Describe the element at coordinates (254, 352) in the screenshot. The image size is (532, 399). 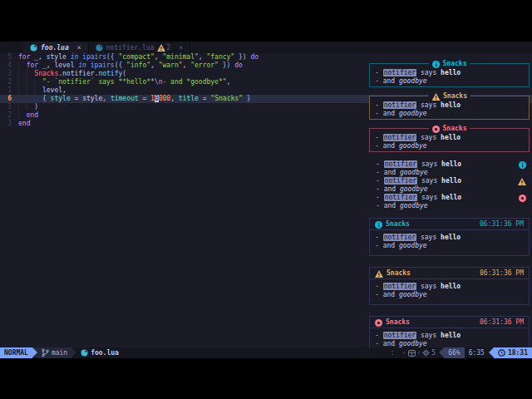
I see `statusline-spacer` at that location.